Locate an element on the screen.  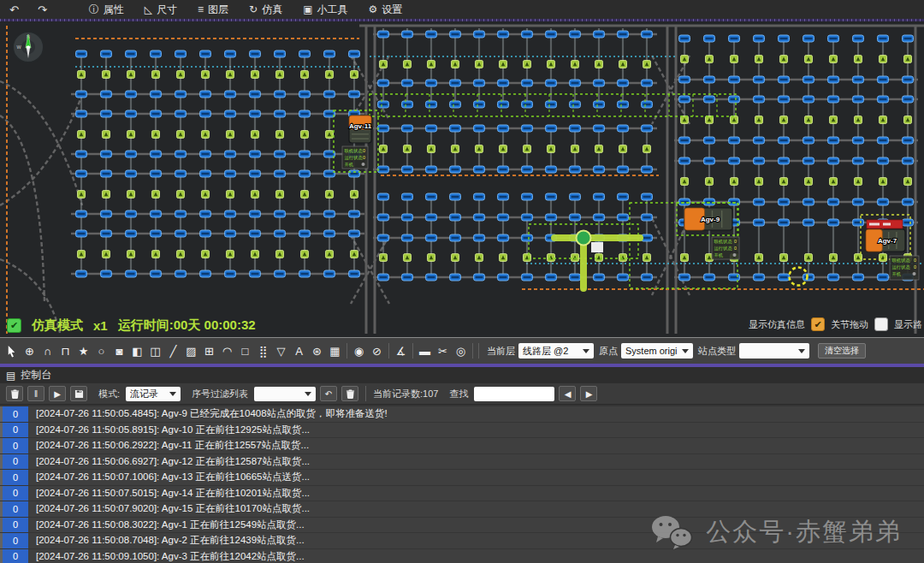
resume-logs-button: ▶ is located at coordinates (57, 394).